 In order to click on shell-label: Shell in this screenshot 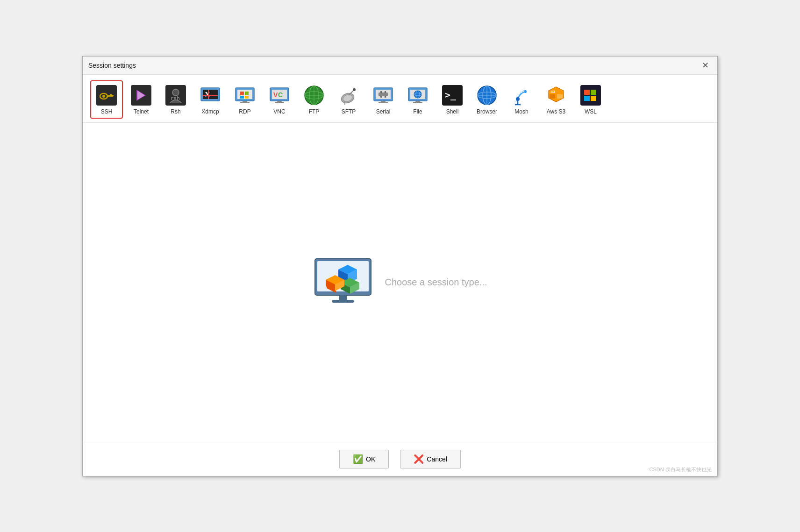, I will do `click(452, 112)`.